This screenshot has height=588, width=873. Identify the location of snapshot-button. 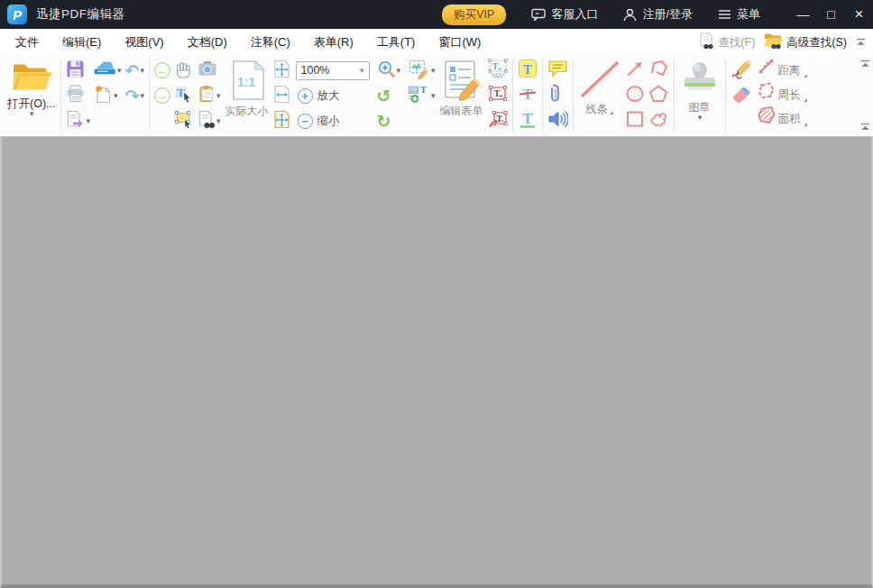
(209, 70).